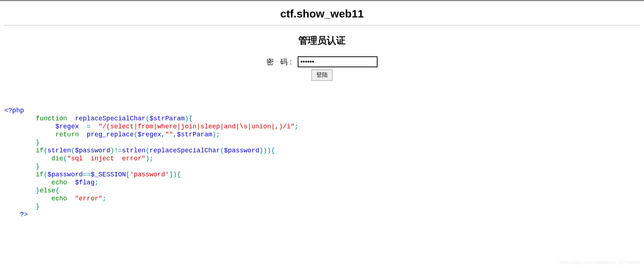 The width and height of the screenshot is (644, 268). I want to click on code-token: ){, so click(189, 119).